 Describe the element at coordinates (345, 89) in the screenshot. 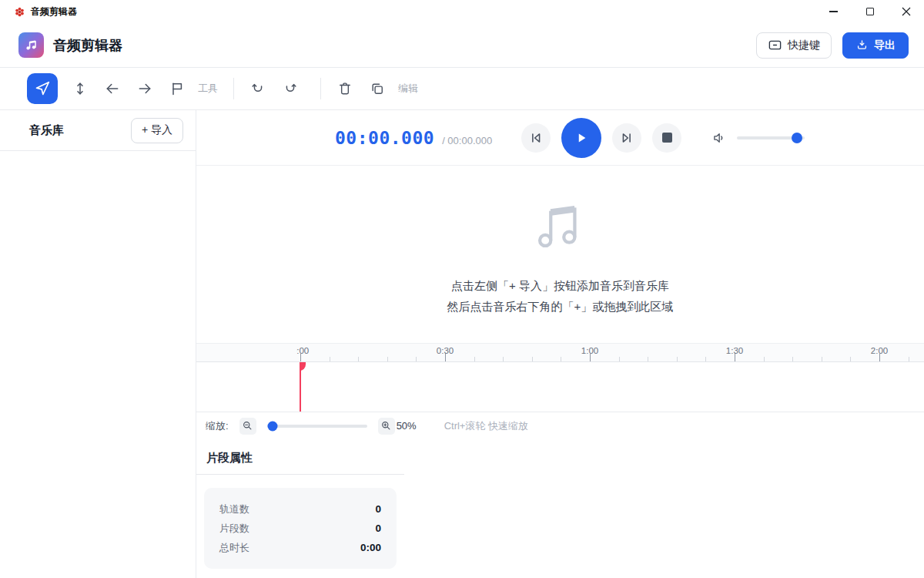

I see `delete-button` at that location.